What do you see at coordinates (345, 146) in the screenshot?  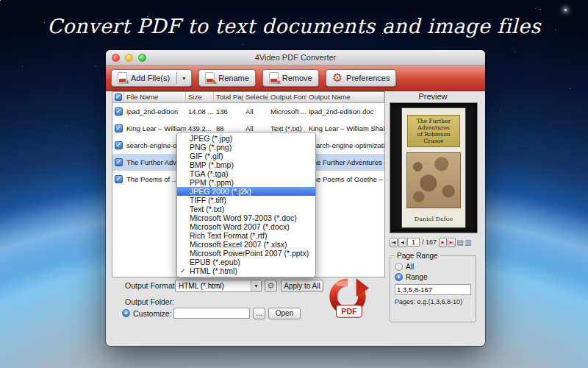 I see `cell-output-name: search-engine-optimization...` at bounding box center [345, 146].